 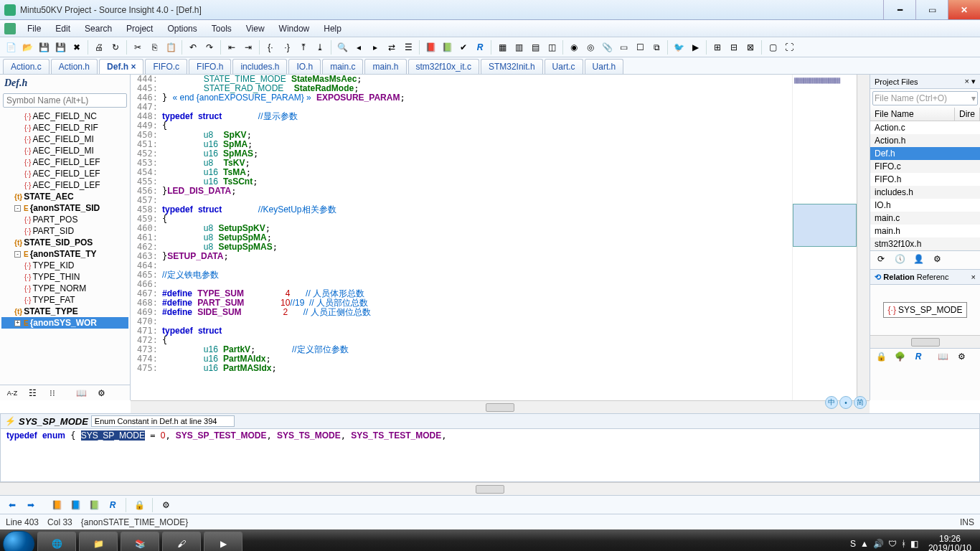 I want to click on file-row: Def.h, so click(x=925, y=154).